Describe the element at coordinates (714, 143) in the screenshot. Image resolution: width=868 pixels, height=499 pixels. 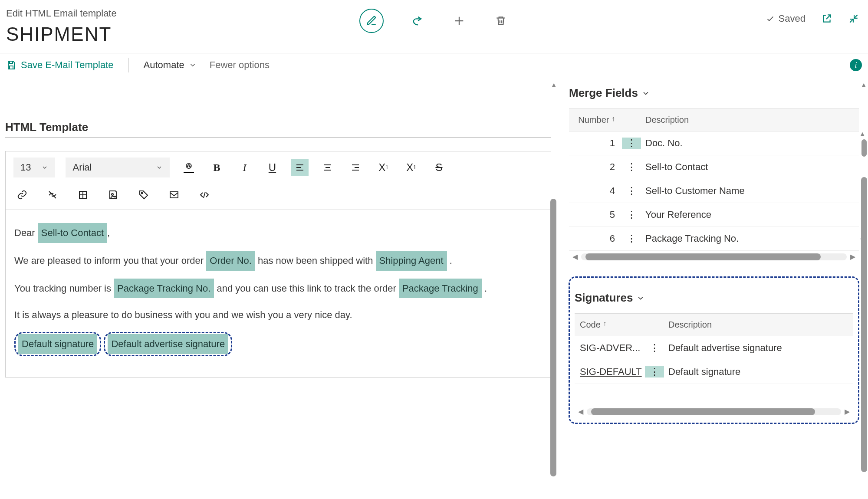
I see `table-row: 1 ⋮ Doc. No.` at that location.